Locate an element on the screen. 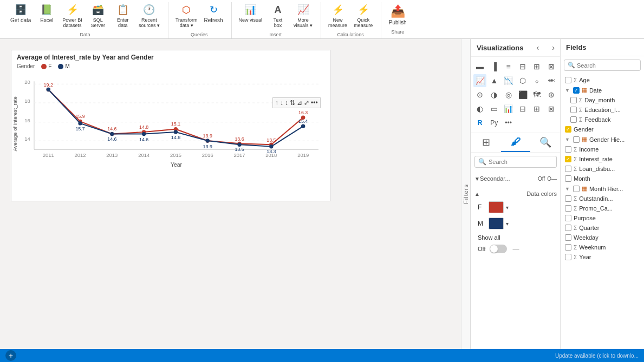 This screenshot has width=644, height=362. viz-table-icon: ⊠ is located at coordinates (551, 109).